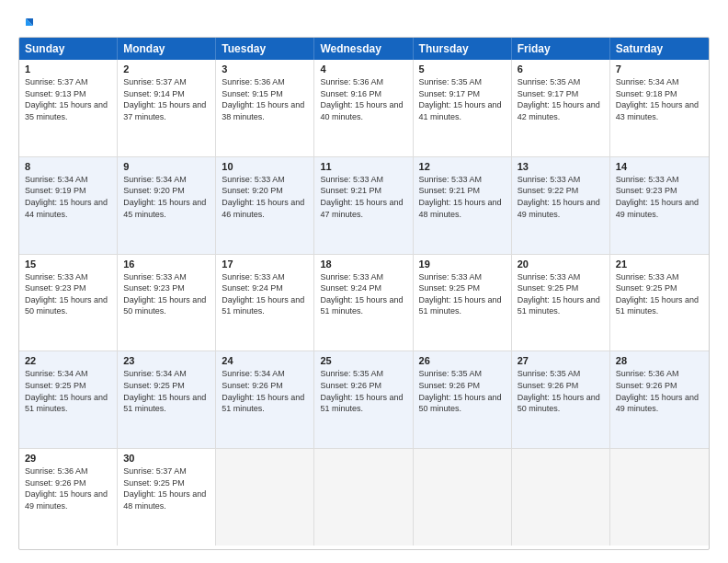 The width and height of the screenshot is (728, 563). What do you see at coordinates (561, 49) in the screenshot?
I see `header-day-friday: Friday` at bounding box center [561, 49].